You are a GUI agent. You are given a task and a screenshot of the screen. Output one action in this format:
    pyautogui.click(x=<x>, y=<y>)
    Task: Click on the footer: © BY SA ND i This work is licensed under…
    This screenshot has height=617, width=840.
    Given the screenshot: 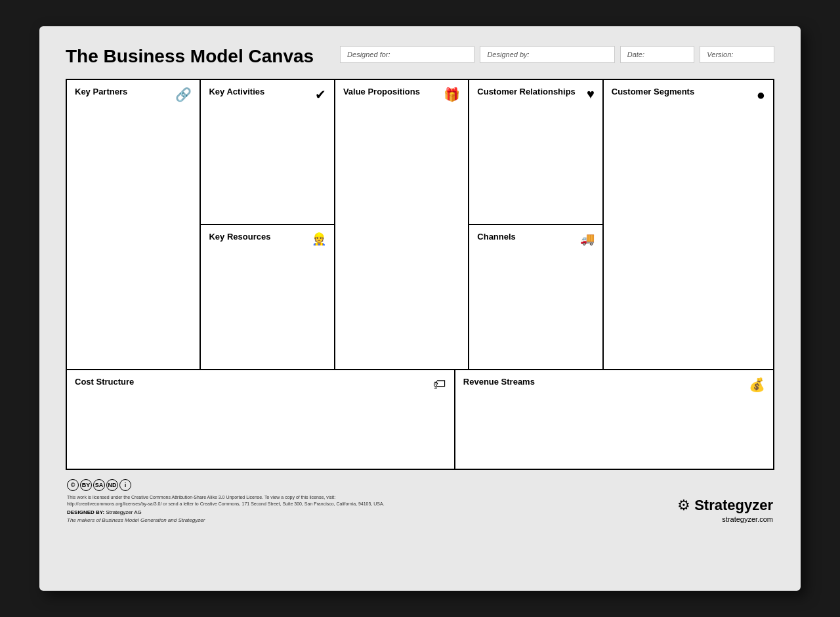 What is the action you would take?
    pyautogui.click(x=420, y=501)
    